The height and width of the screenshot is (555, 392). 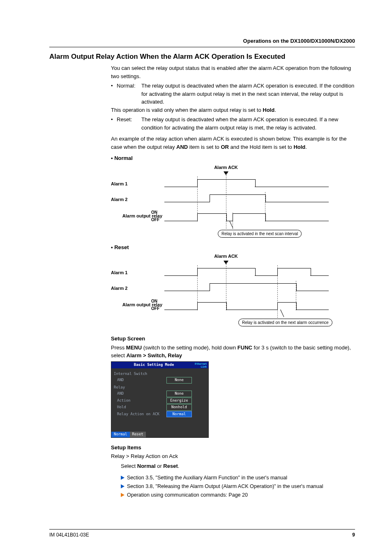 I want to click on page-number: 9, so click(x=353, y=535).